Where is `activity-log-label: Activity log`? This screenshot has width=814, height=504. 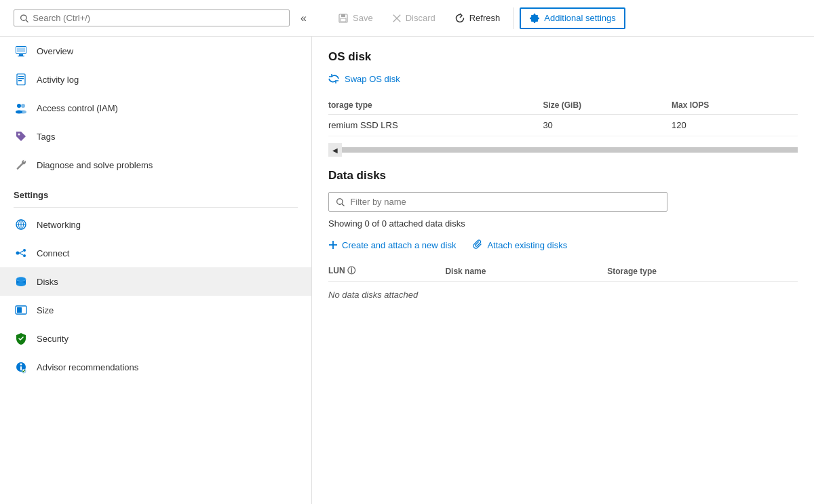 activity-log-label: Activity log is located at coordinates (58, 80).